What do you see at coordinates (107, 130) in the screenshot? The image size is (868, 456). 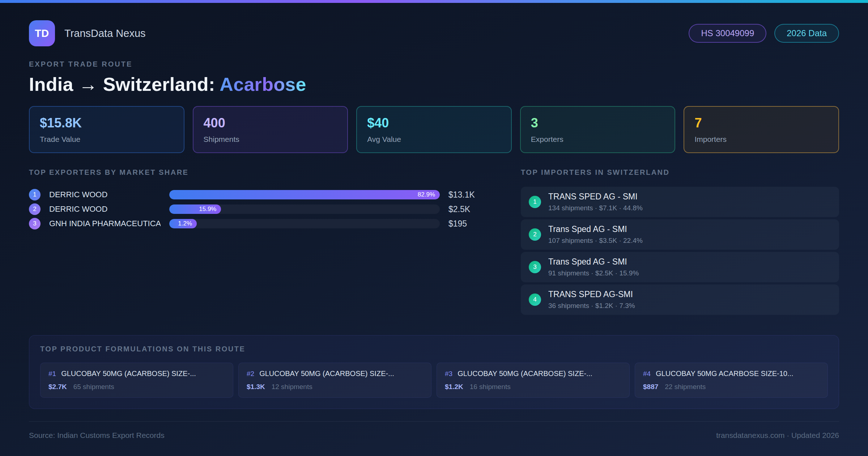 I see `stat-card-trade-value: $15.8K Trade Value` at bounding box center [107, 130].